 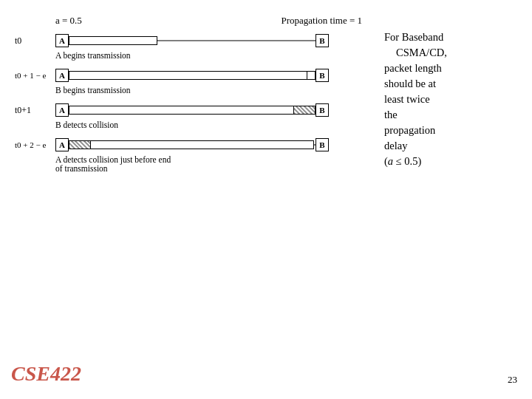 I want to click on caption-t0-2-e: A detects collision just before endof tr…, so click(x=192, y=164).